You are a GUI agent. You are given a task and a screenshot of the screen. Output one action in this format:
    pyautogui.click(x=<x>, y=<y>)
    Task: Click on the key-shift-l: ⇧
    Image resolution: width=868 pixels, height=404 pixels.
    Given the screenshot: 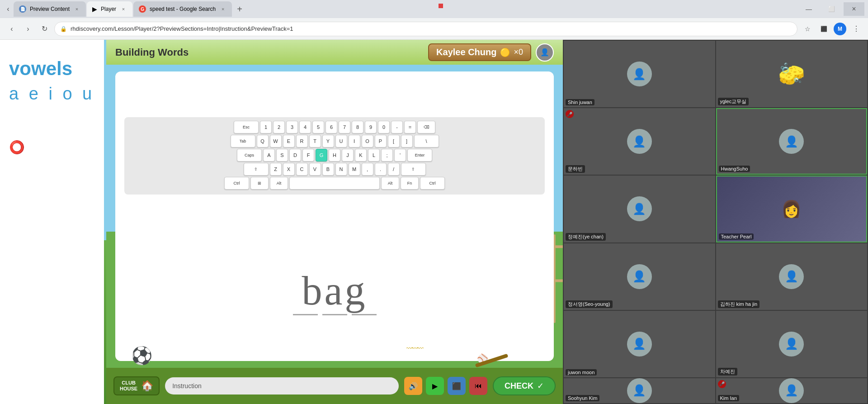 What is the action you would take?
    pyautogui.click(x=256, y=169)
    